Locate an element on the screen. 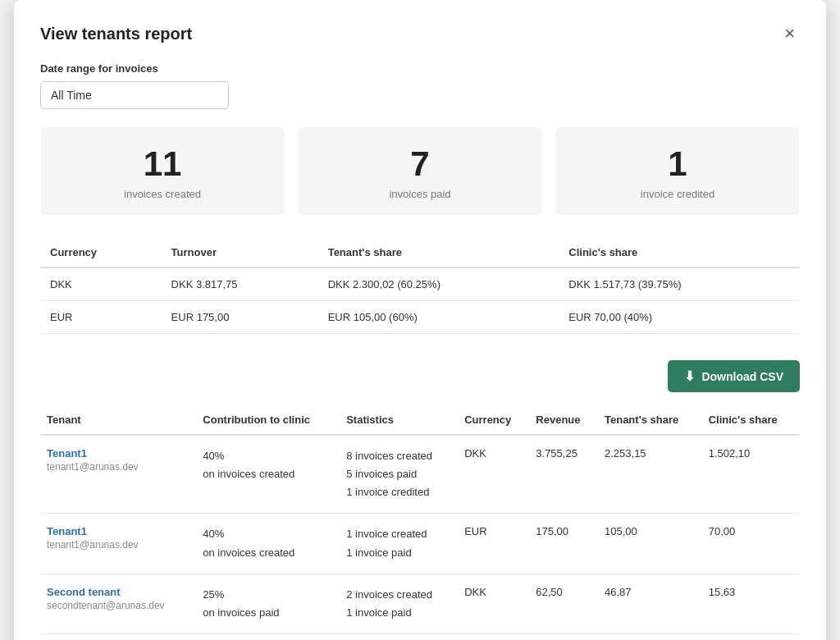 The image size is (840, 640). tenants-table-row: Second tenant secondtenant@arunas.dev 25… is located at coordinates (420, 604).